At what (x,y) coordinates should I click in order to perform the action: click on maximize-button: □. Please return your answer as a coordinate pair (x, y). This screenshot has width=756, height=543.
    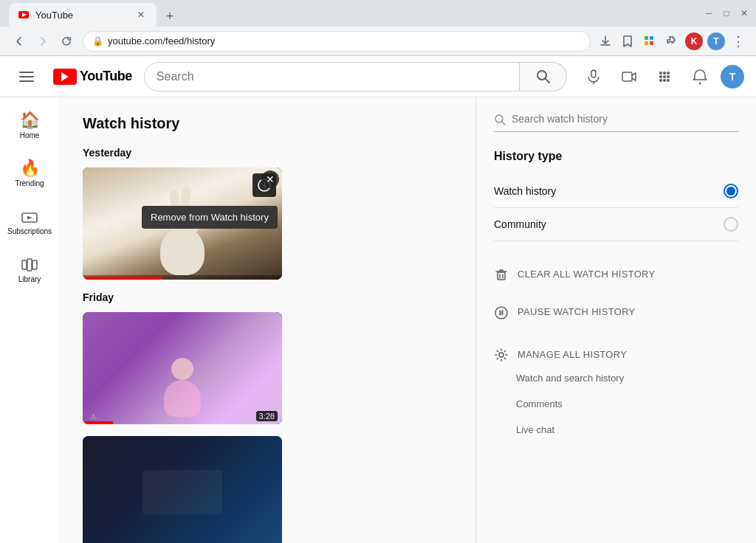
    Looking at the image, I should click on (726, 13).